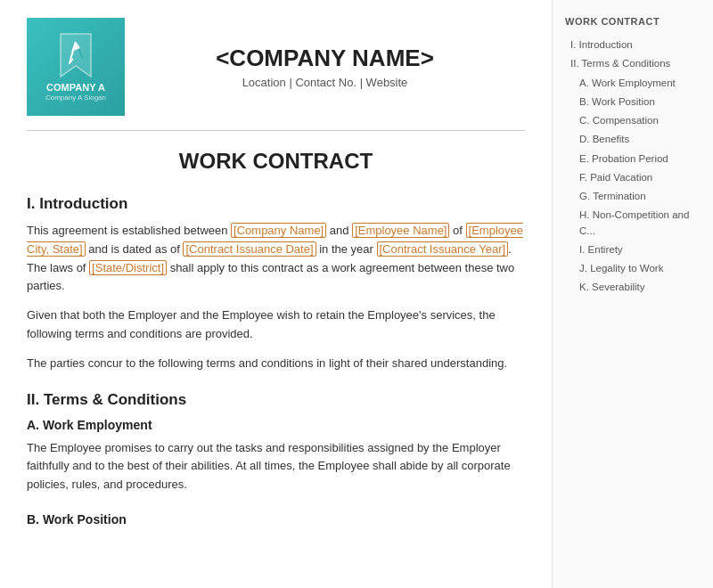  What do you see at coordinates (276, 519) in the screenshot?
I see `work-position-heading: B. Work Position` at bounding box center [276, 519].